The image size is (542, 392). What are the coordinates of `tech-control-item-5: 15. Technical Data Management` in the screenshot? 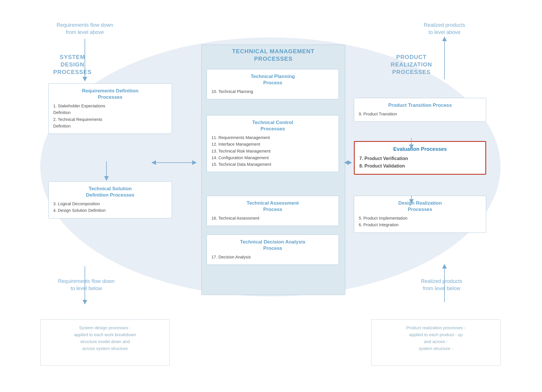 It's located at (273, 165).